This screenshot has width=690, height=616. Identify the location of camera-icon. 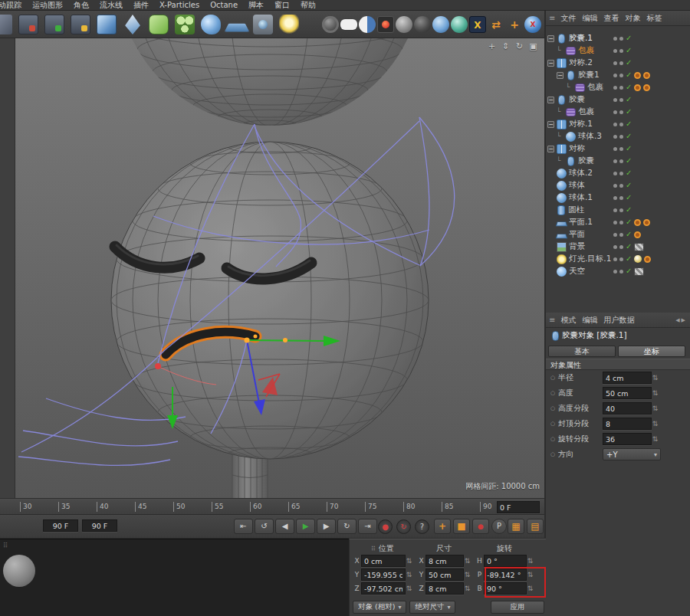
(263, 25).